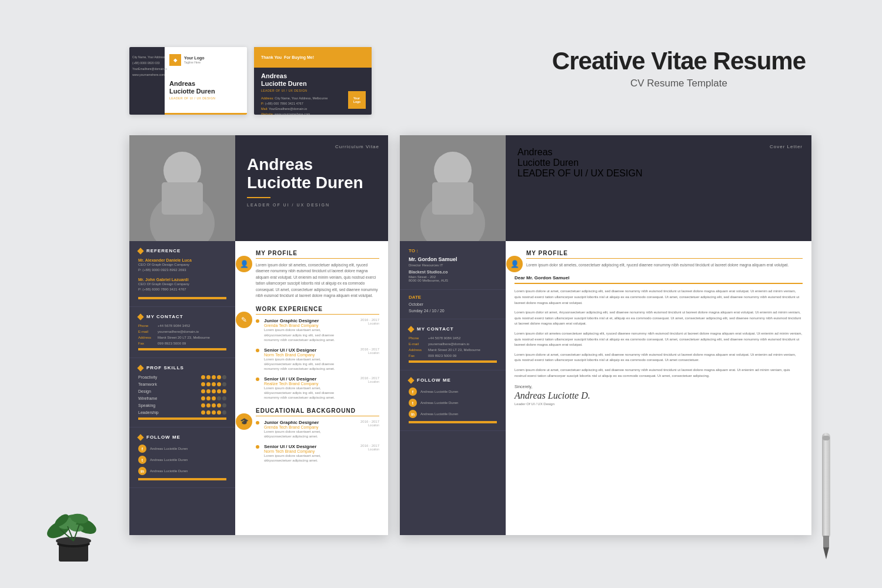  I want to click on education-section: EDUCATIONAL BACKGROUND Junior Graphic De…, so click(318, 435).